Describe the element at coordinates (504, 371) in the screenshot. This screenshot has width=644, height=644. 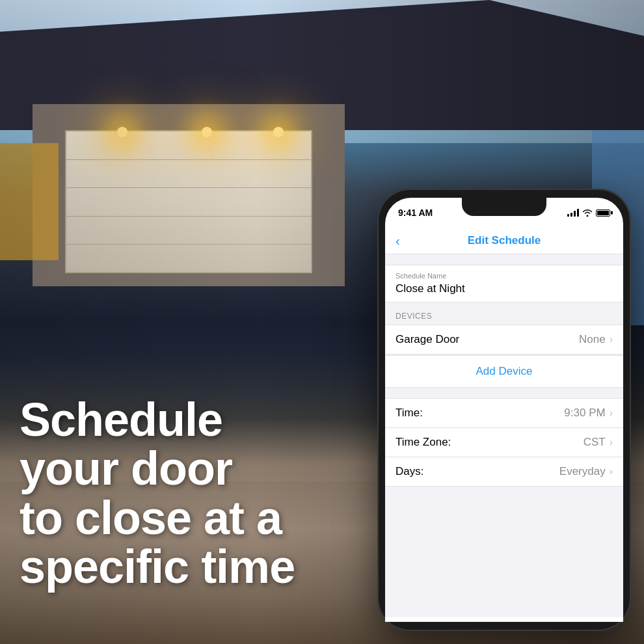
I see `add-device-row: Add Device` at that location.